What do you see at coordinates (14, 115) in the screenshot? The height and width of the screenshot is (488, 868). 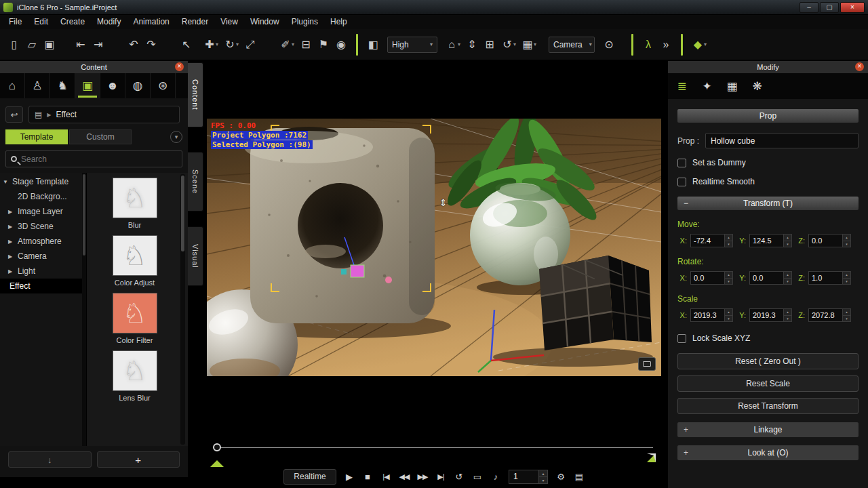 I see `breadcrumb-back-icon: ↩` at bounding box center [14, 115].